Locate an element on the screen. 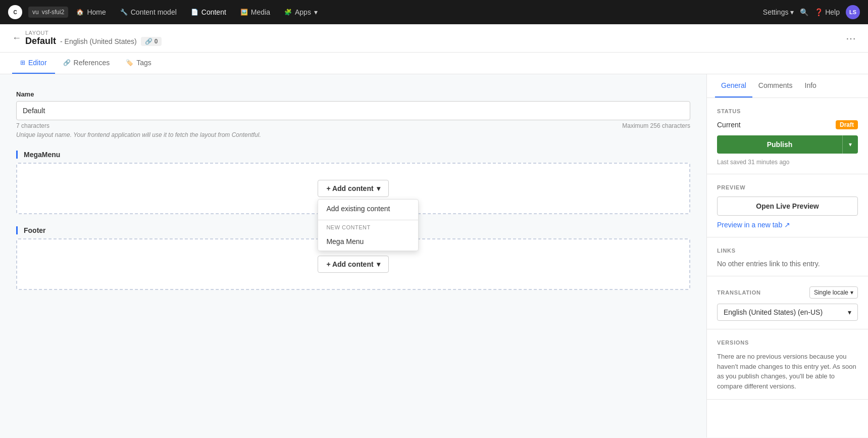 The image size is (868, 438). single-locale-select: Single locale ▾ is located at coordinates (834, 293).